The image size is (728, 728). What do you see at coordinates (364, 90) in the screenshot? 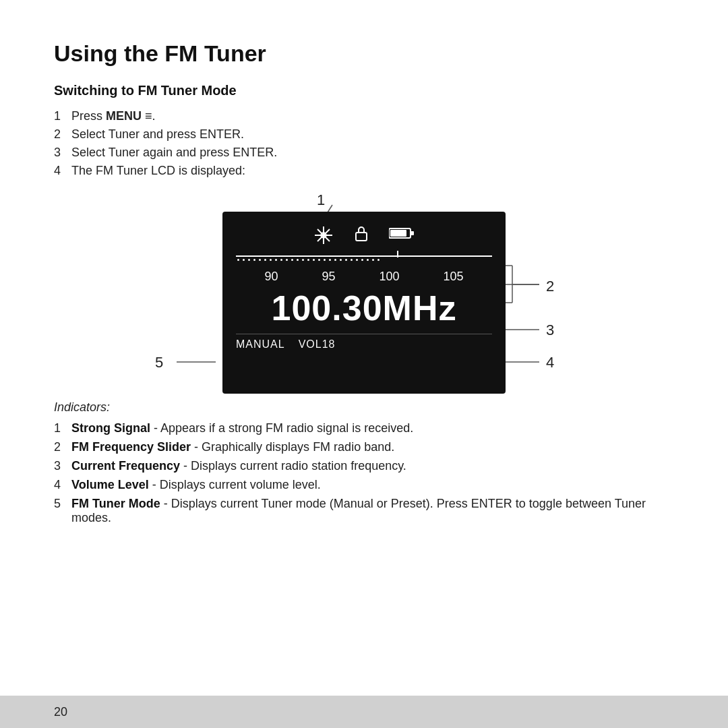
I see `section-heading: Switching to FM Tuner Mode` at bounding box center [364, 90].